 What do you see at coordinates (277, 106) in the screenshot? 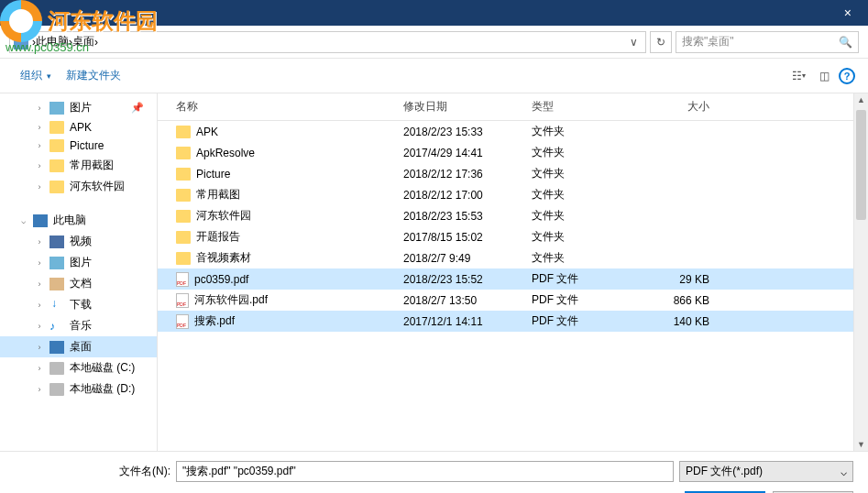
I see `col-name-header: 名称` at bounding box center [277, 106].